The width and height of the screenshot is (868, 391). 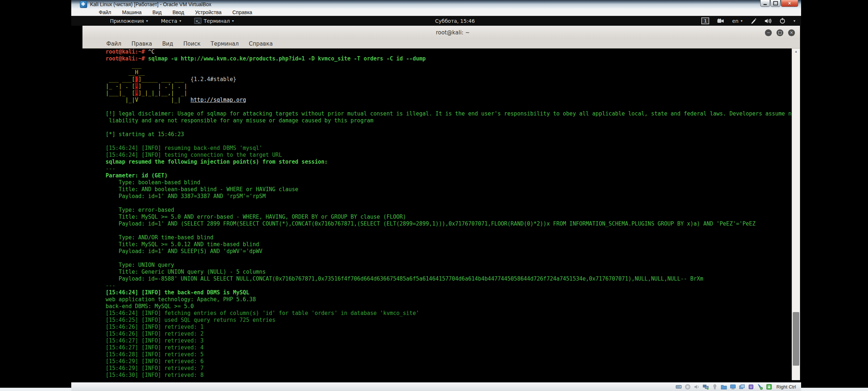 What do you see at coordinates (780, 33) in the screenshot?
I see `terminal-maximize-button` at bounding box center [780, 33].